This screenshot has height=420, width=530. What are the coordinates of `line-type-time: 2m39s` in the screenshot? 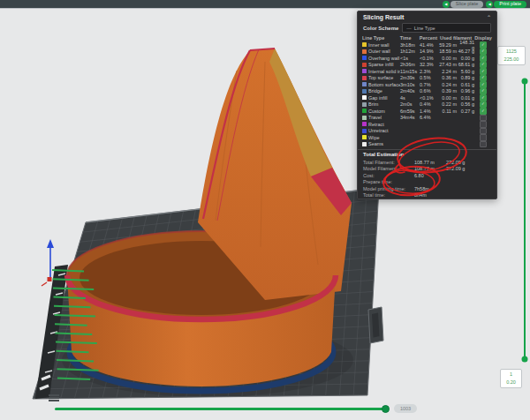 It's located at (410, 78).